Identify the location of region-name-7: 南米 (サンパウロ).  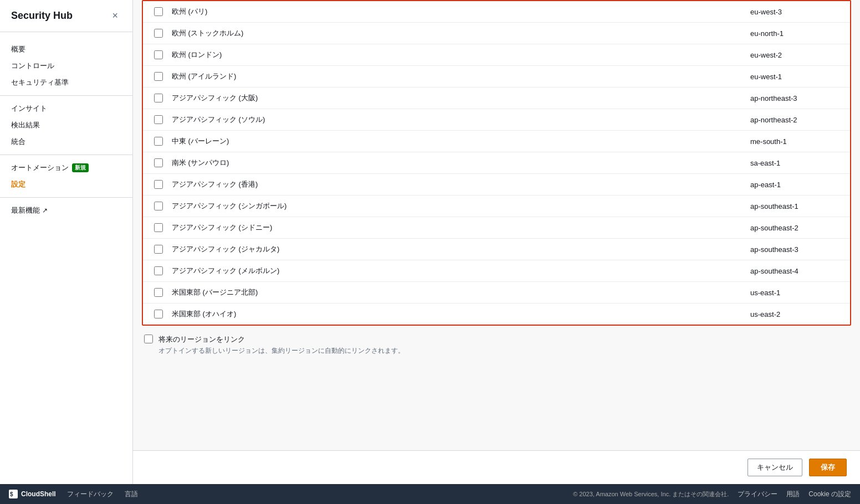
(457, 163).